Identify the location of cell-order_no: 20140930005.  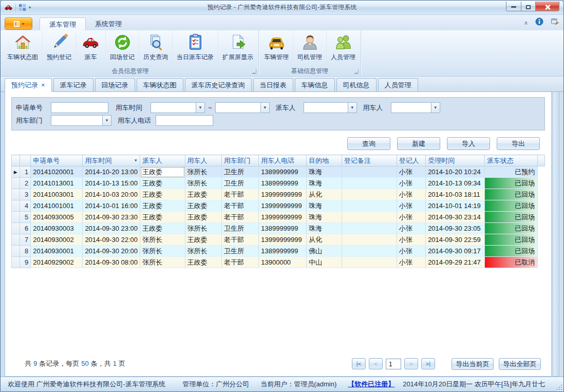
(57, 217).